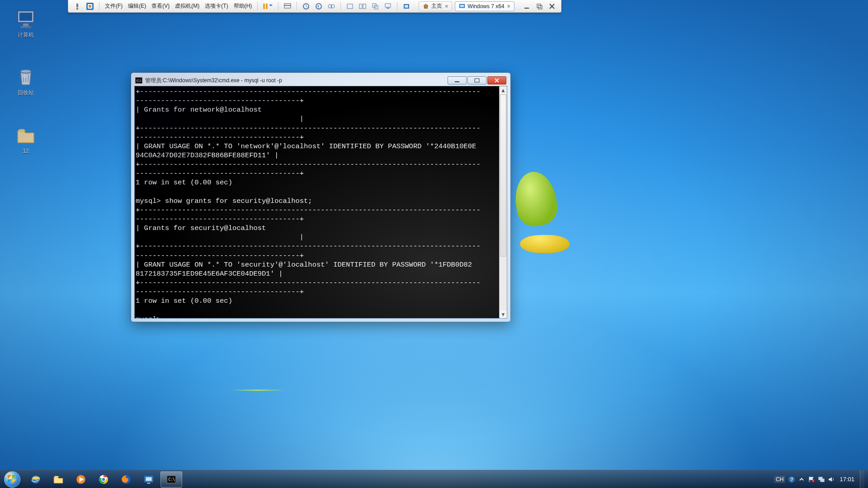  Describe the element at coordinates (90, 6) in the screenshot. I see `vm-logo-icon` at that location.